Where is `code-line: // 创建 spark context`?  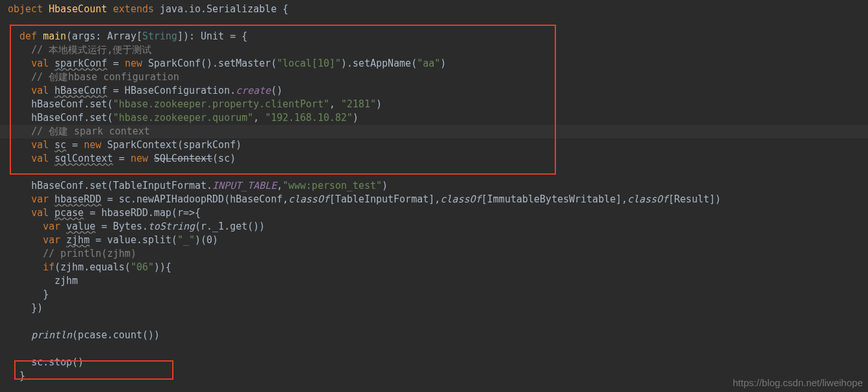
code-line: // 创建 spark context is located at coordinates (438, 132).